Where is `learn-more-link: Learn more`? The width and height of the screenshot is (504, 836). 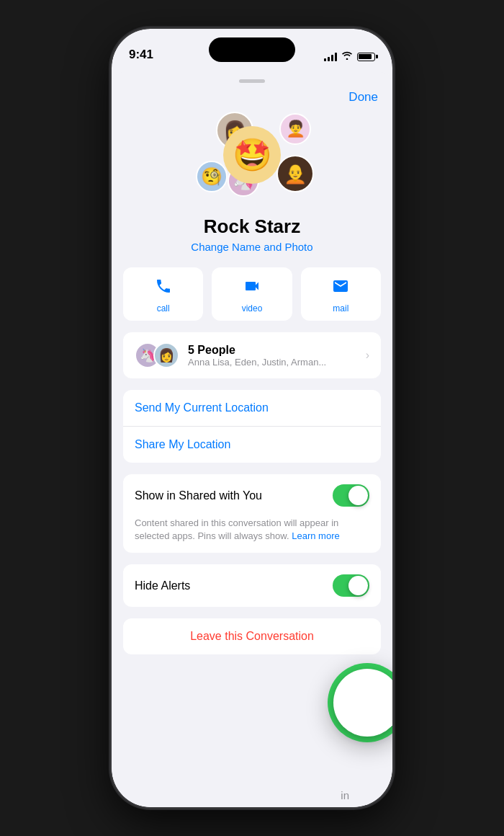
learn-more-link: Learn more is located at coordinates (315, 536).